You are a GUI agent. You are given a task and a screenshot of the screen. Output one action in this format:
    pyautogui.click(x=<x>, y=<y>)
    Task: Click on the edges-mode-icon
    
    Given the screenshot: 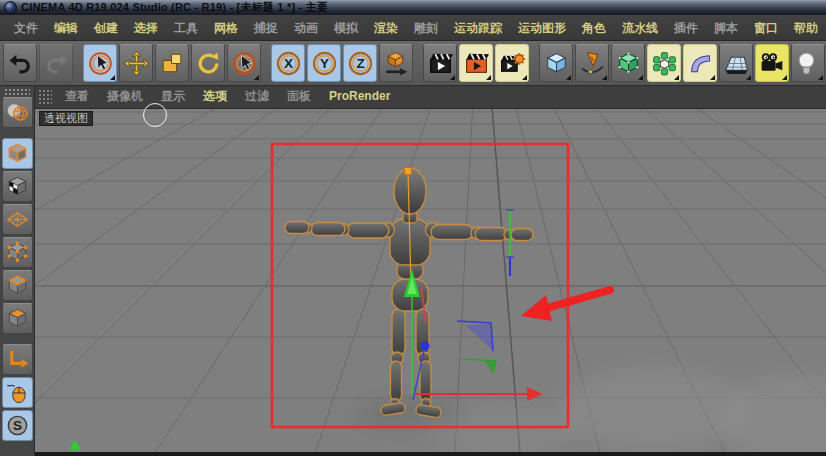 What is the action you would take?
    pyautogui.click(x=18, y=286)
    